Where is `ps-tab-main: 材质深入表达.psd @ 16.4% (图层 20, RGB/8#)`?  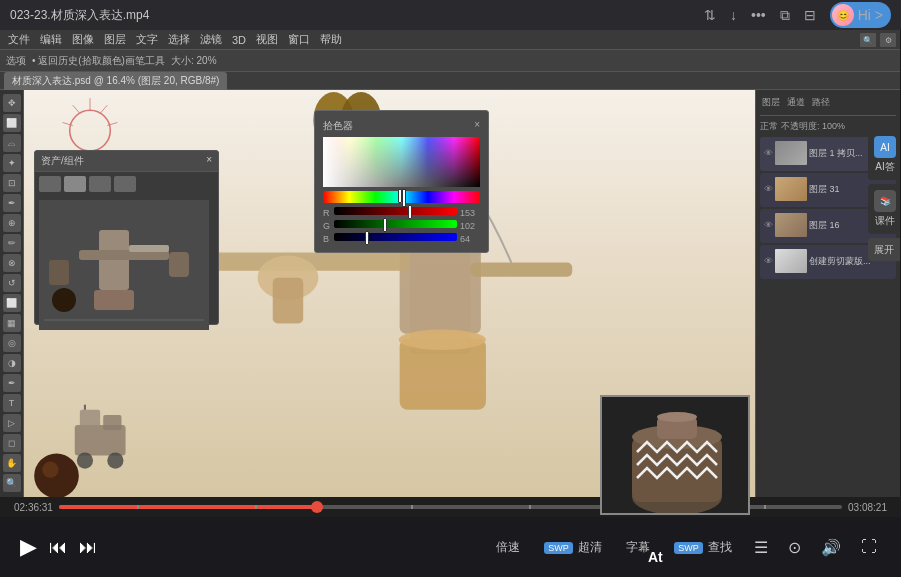 ps-tab-main: 材质深入表达.psd @ 16.4% (图层 20, RGB/8#) is located at coordinates (116, 81).